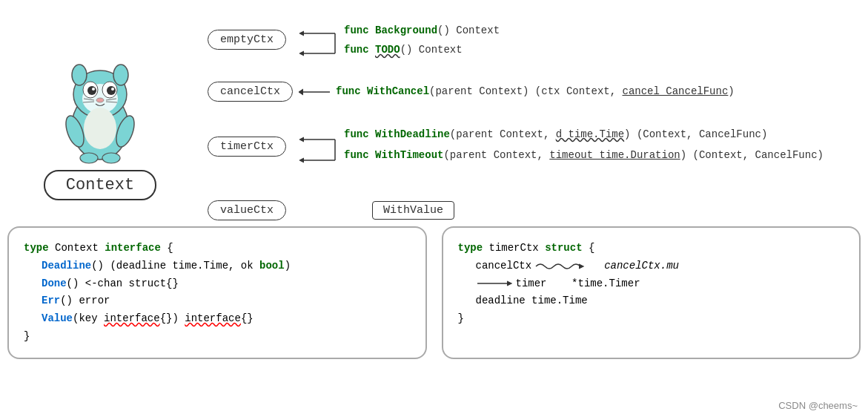 The height and width of the screenshot is (417, 868). Describe the element at coordinates (315, 150) in the screenshot. I see `fork-arrow-timer` at that location.